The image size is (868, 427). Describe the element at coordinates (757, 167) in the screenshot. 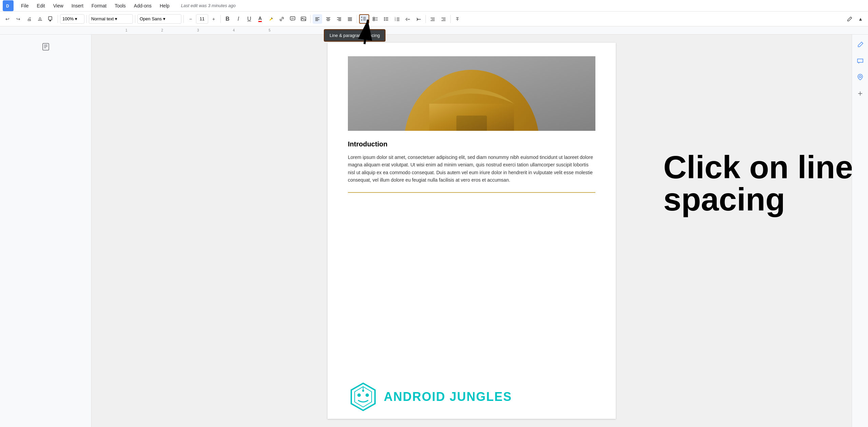

I see `overlay-line1: Click on line` at that location.